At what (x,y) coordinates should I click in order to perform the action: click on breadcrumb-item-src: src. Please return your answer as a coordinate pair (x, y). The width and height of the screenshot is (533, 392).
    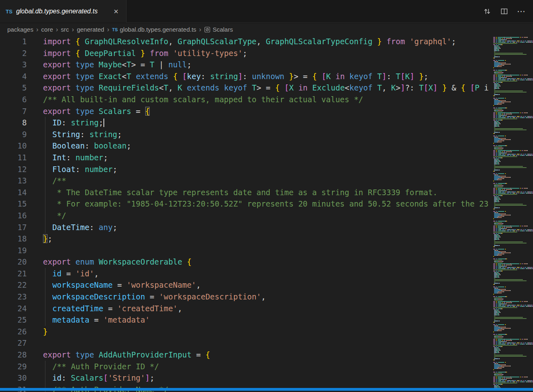
    Looking at the image, I should click on (65, 29).